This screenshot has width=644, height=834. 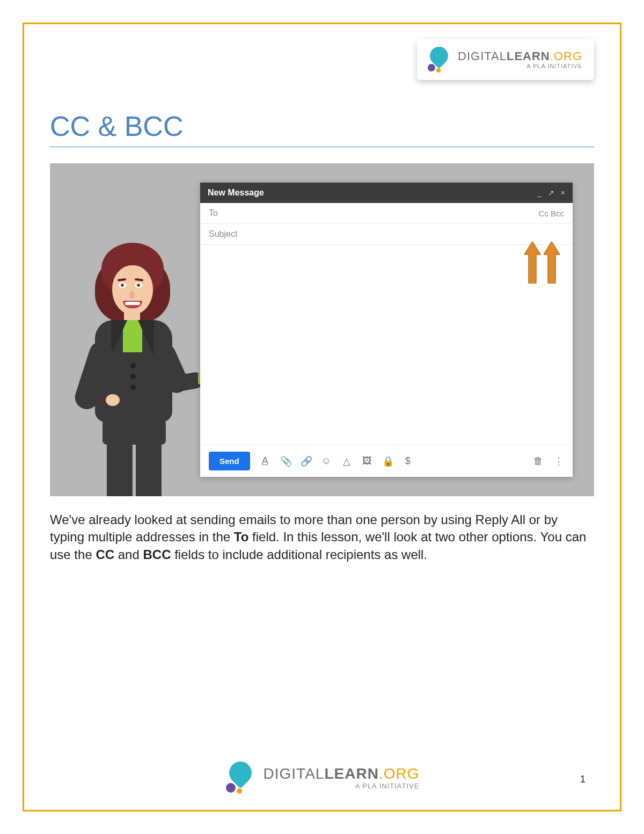 What do you see at coordinates (322, 126) in the screenshot?
I see `page-title: CC & BCC` at bounding box center [322, 126].